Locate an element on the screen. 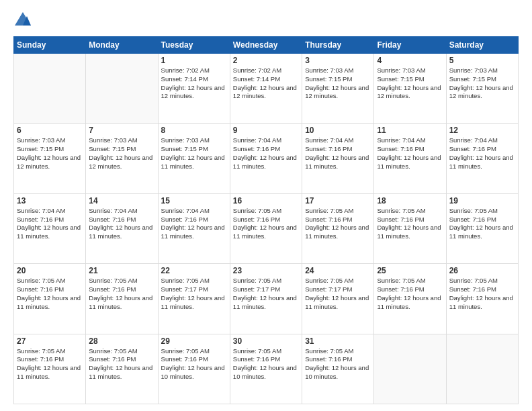 Image resolution: width=532 pixels, height=411 pixels. day-number: 5 is located at coordinates (482, 60).